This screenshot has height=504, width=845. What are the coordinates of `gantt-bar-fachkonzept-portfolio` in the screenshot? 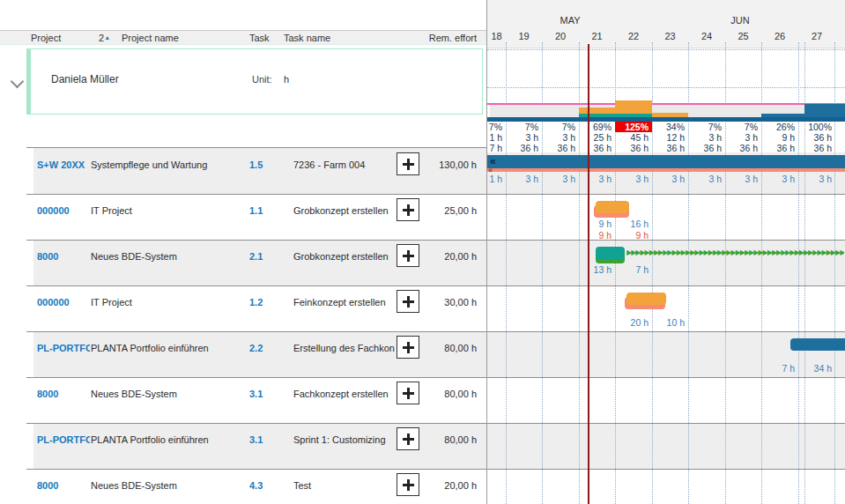 It's located at (818, 345).